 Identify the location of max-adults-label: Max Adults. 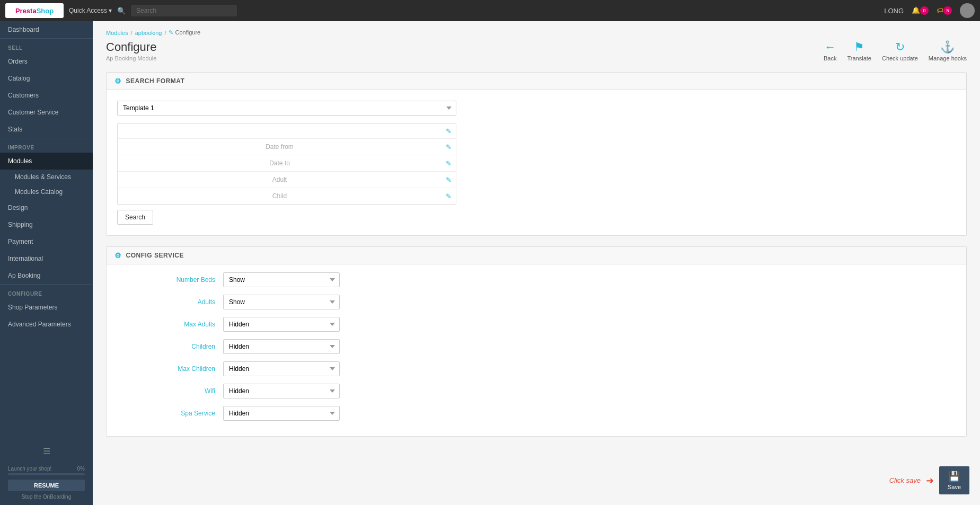
(170, 324).